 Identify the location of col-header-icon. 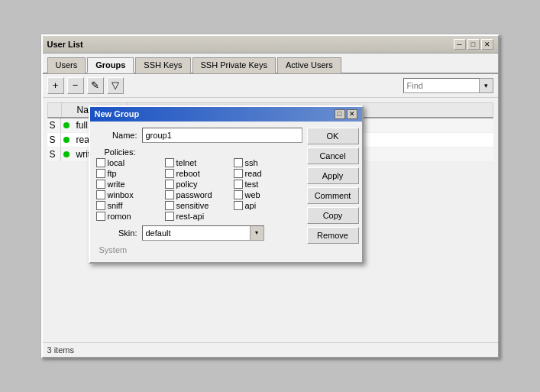
(68, 110).